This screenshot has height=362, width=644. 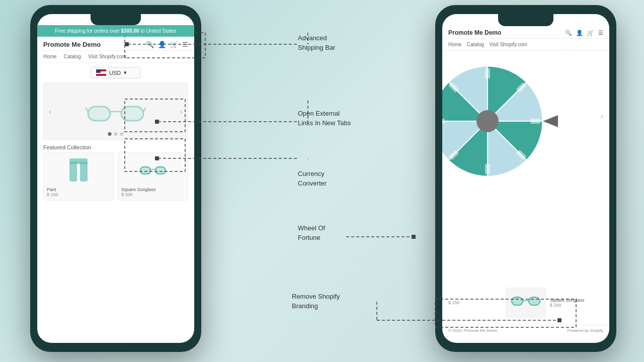 I want to click on annotation-shipping-text: Advanced Shipping Bar, so click(x=316, y=43).